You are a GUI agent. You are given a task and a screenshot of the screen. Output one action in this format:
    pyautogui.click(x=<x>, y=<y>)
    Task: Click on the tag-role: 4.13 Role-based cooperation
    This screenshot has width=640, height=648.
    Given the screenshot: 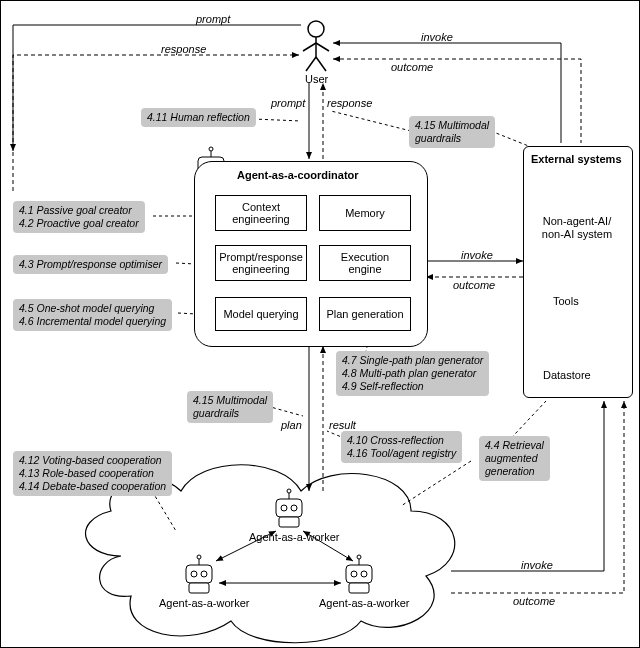 What is the action you would take?
    pyautogui.click(x=86, y=473)
    